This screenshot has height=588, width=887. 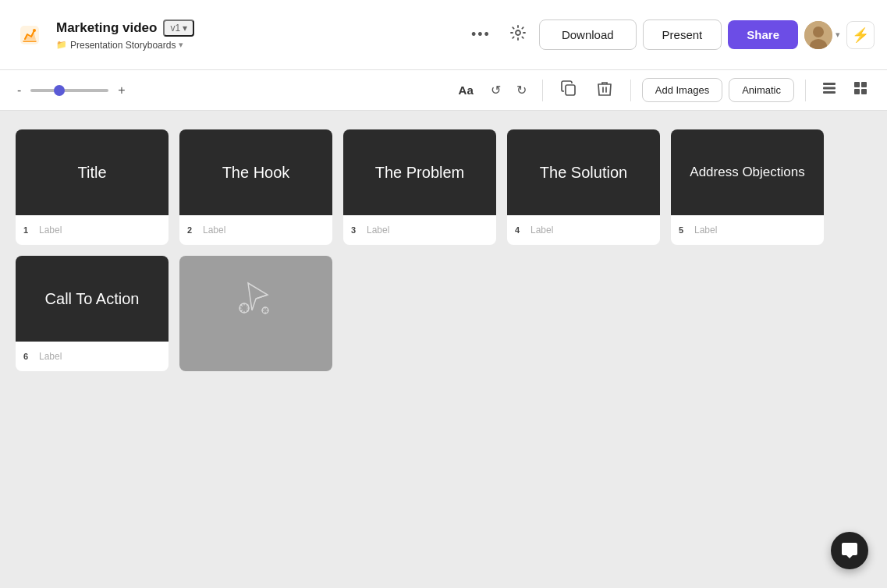 I want to click on breadcrumb: Presentation Storyboards, so click(x=123, y=45).